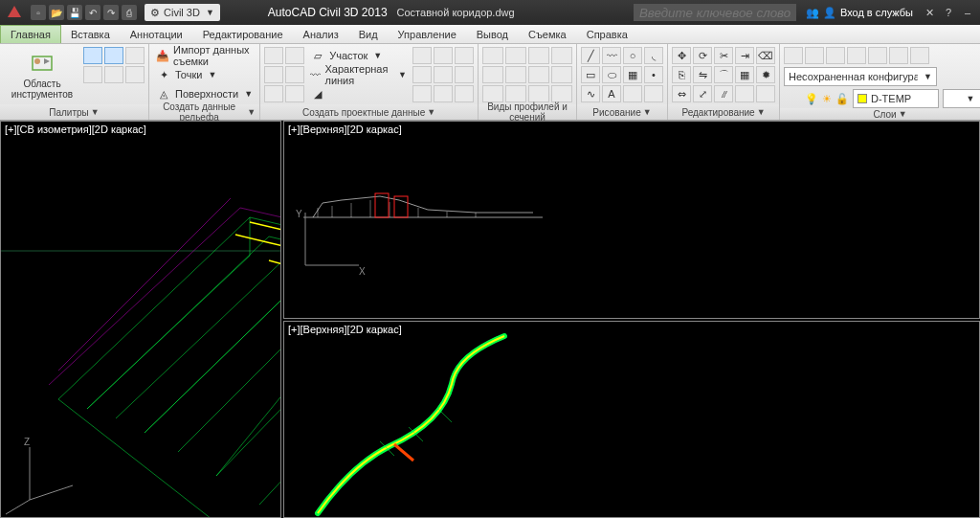 This screenshot has height=518, width=980. I want to click on design-btn-d, so click(422, 75).